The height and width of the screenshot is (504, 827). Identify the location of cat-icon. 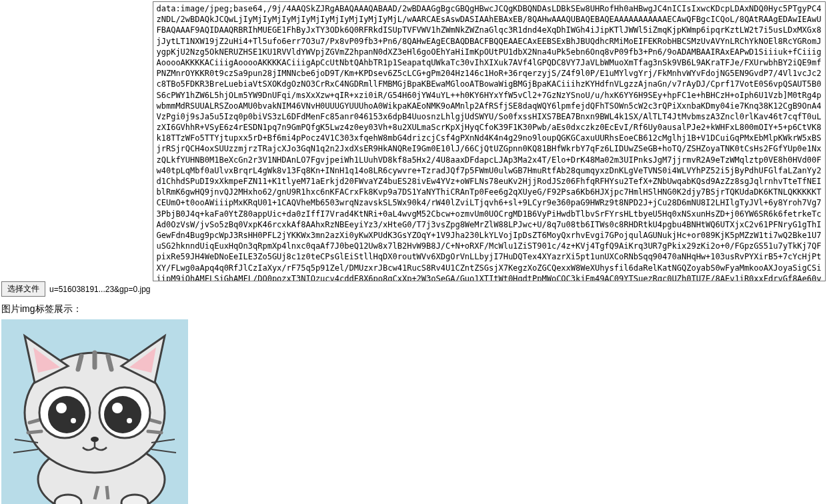
(95, 412).